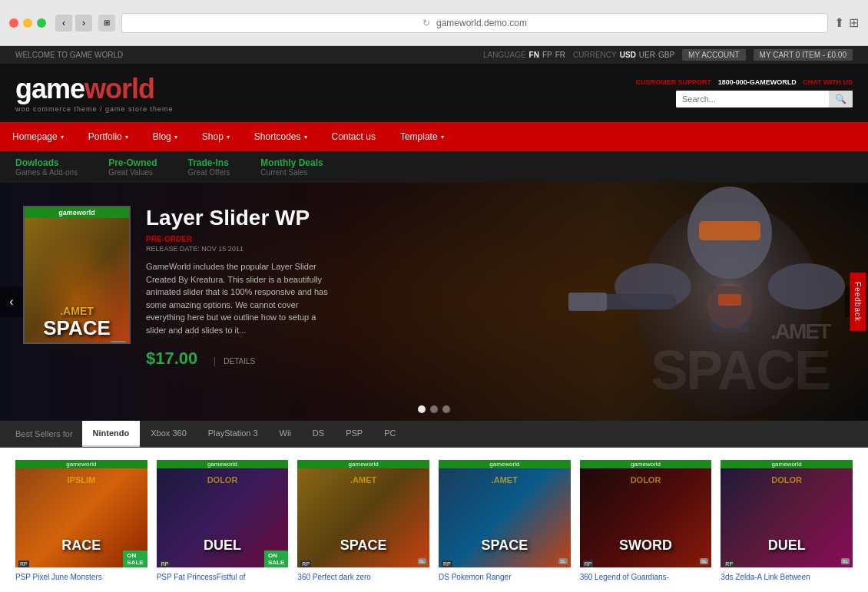 This screenshot has height=592, width=868. I want to click on subnav-preowned: Pre-Owned Great Values, so click(132, 167).